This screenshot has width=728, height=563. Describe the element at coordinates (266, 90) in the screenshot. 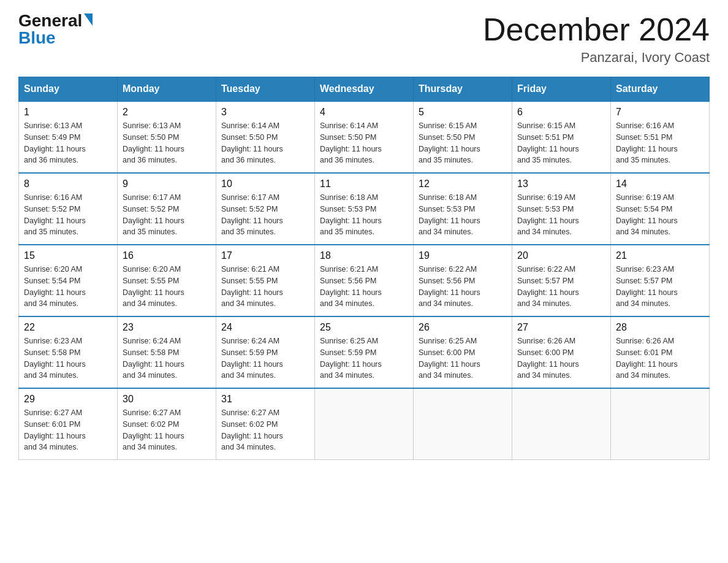

I see `weekday-header-tuesday: Tuesday` at that location.